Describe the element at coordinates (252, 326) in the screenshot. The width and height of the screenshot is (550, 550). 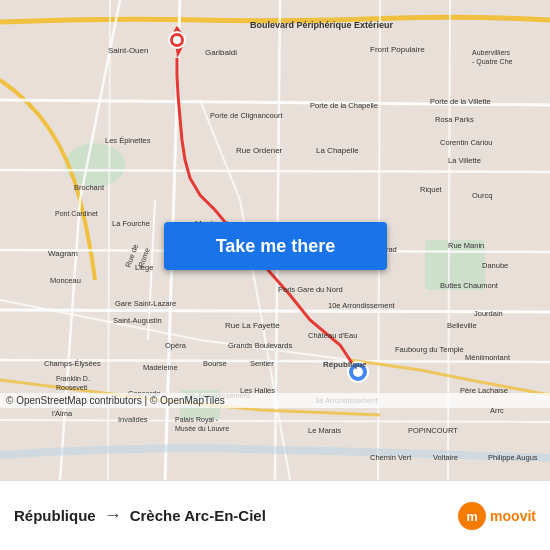
I see `svg-text: Rue La Fayette` at that location.